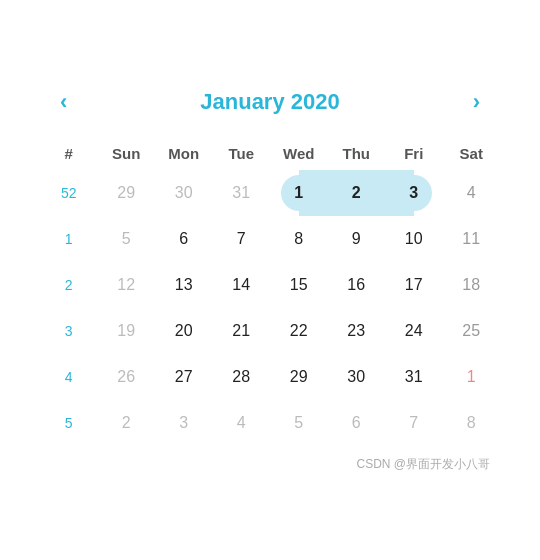 This screenshot has height=560, width=540. I want to click on calendar-day: 22, so click(299, 331).